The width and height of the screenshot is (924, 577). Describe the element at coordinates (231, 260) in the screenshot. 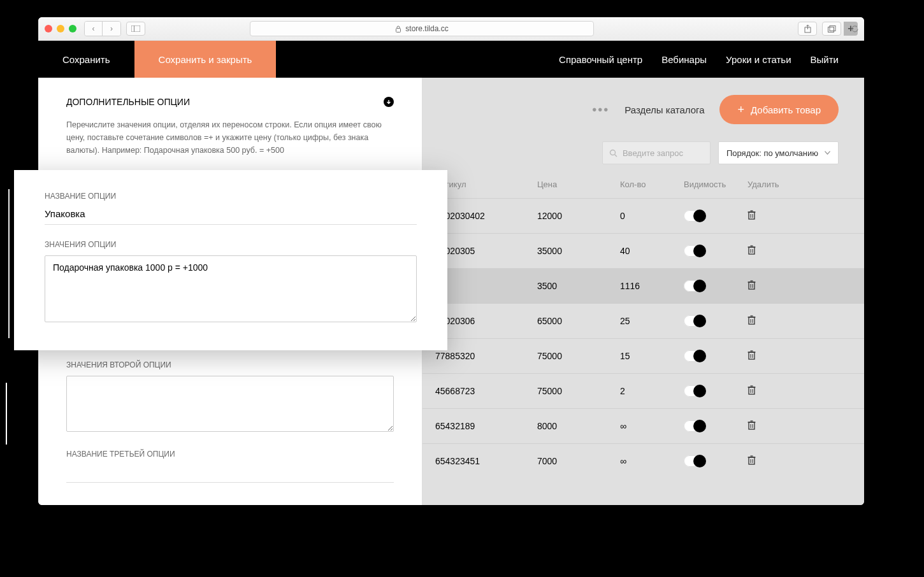

I see `option-editor-card: НАЗВАНИЕ ОПЦИИ ЗНАЧЕНИЯ ОПЦИИ` at that location.